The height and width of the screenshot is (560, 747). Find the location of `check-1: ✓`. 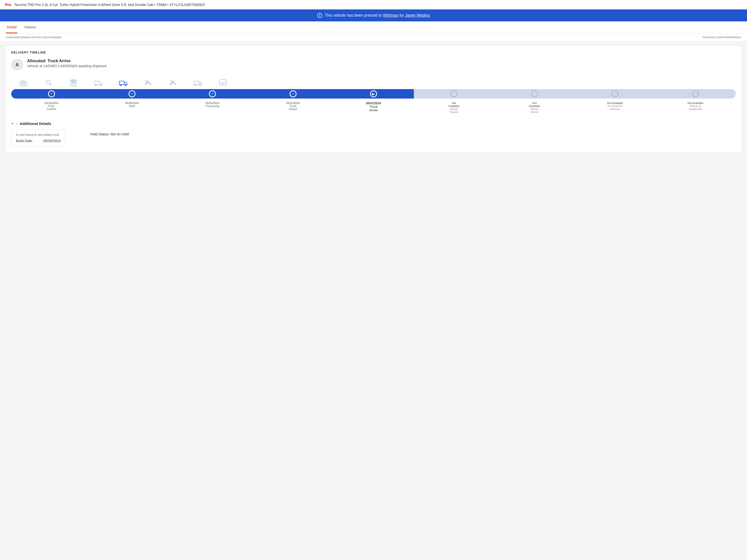

check-1: ✓ is located at coordinates (51, 94).